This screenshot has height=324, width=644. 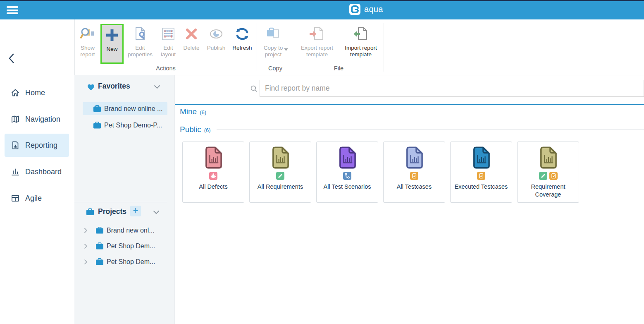 I want to click on project-item-label: Brand new onl..., so click(x=131, y=230).